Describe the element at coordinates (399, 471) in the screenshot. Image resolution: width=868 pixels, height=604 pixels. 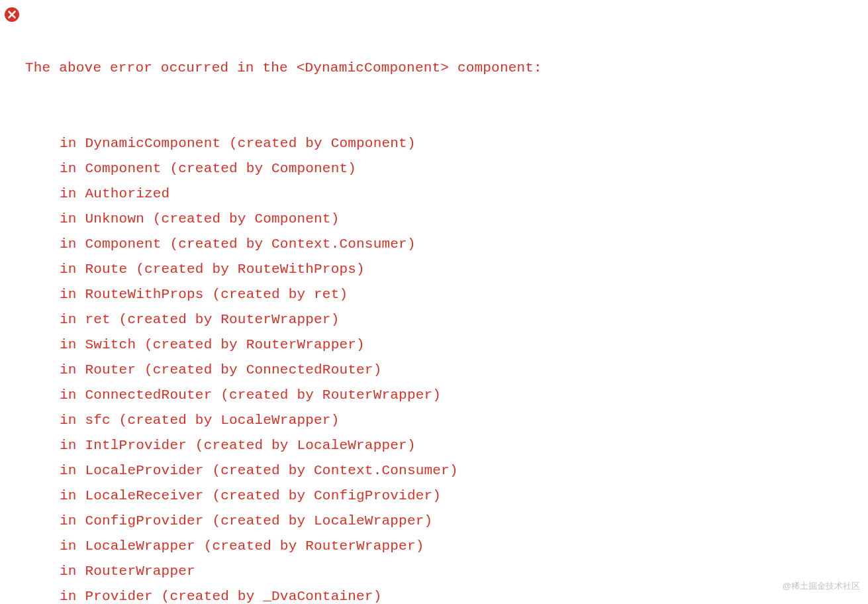
I see `stack-frame: in LocaleProvider (created by Context.Co…` at that location.